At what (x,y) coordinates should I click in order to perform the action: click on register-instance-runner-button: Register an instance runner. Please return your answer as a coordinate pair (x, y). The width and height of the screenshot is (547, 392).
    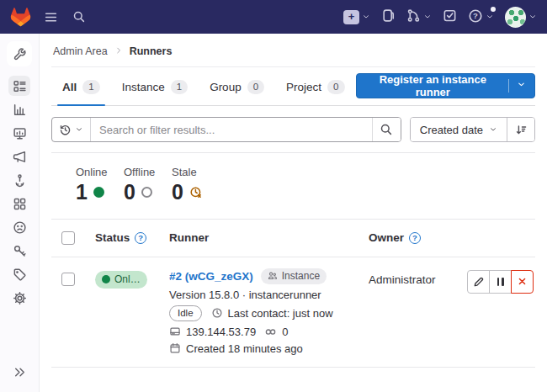
    Looking at the image, I should click on (446, 86).